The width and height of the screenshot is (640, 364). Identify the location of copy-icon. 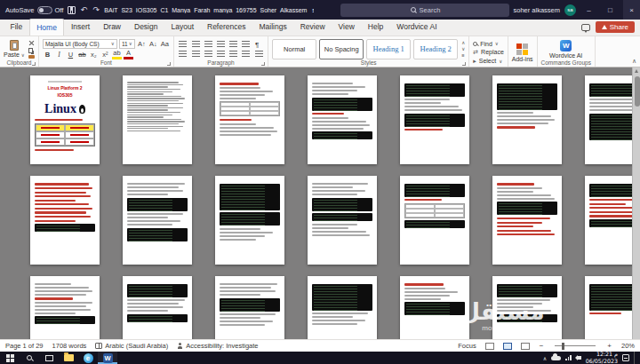
(30, 51).